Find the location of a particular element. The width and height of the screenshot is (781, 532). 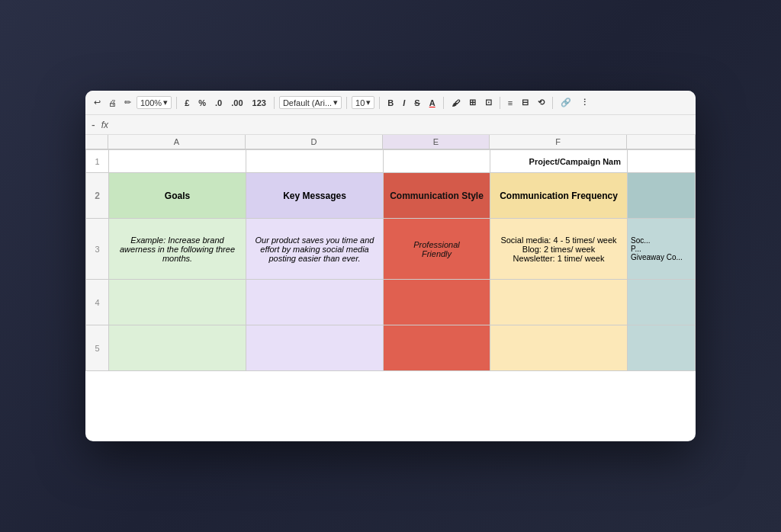

row-num-2: 2 is located at coordinates (98, 196).